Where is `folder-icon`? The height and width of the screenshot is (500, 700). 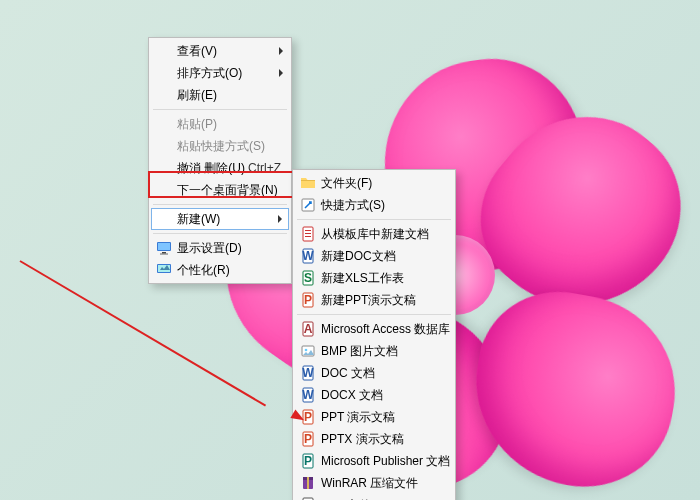
folder-icon is located at coordinates (308, 183).